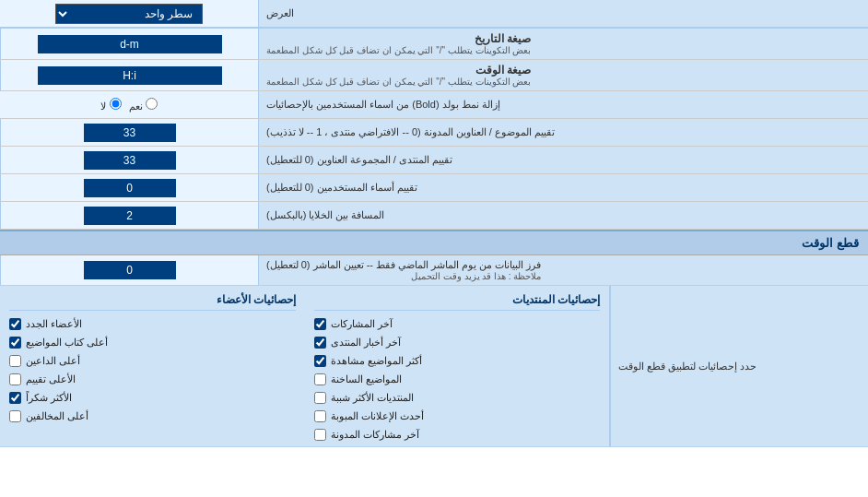 The width and height of the screenshot is (868, 497). I want to click on cb-item: المواضيع الساخنة, so click(457, 380).